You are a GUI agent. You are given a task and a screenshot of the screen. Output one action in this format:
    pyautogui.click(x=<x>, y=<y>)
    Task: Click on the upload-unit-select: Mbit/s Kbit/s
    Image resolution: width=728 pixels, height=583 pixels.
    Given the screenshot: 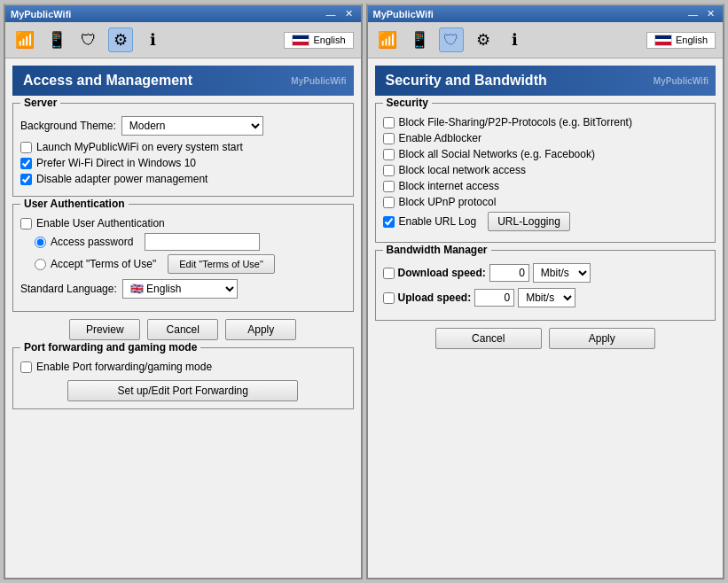 What is the action you would take?
    pyautogui.click(x=546, y=298)
    